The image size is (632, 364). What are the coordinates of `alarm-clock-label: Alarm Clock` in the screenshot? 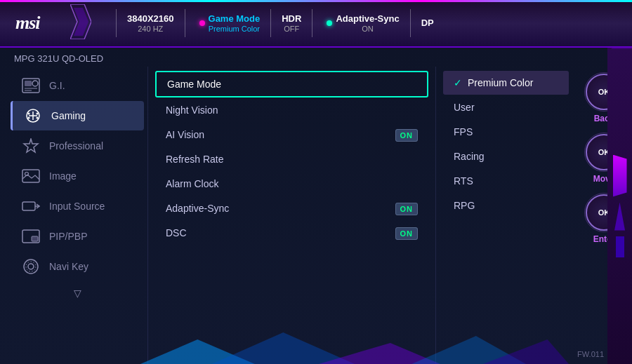 It's located at (192, 184).